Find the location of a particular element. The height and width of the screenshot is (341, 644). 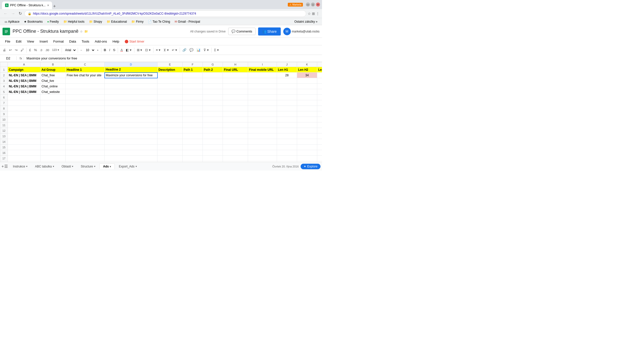

minimize-button: — is located at coordinates (308, 5).